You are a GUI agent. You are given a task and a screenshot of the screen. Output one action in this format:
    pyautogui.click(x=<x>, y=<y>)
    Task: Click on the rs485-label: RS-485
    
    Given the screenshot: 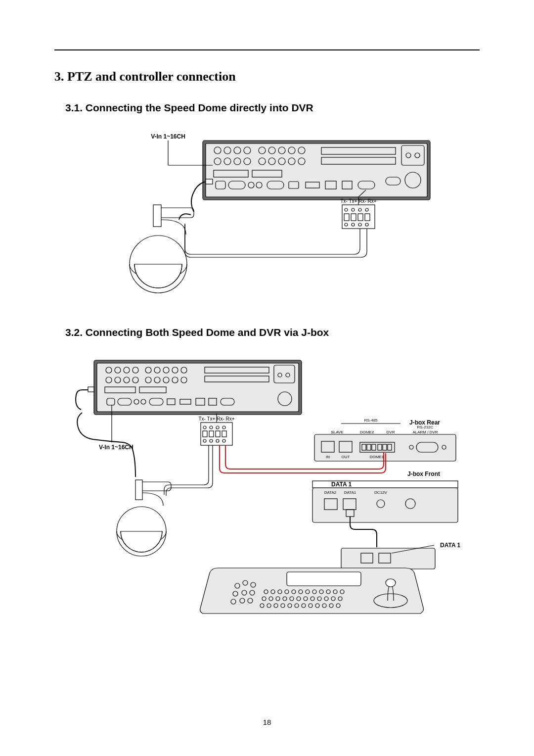 What is the action you would take?
    pyautogui.click(x=371, y=421)
    